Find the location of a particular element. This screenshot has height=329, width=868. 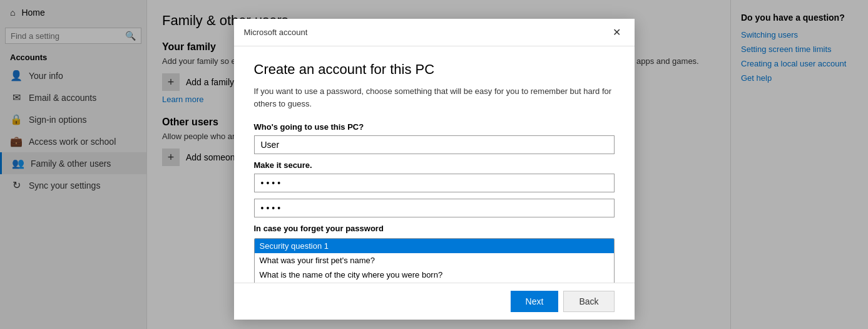

dialog-footer: Next Back is located at coordinates (434, 301).